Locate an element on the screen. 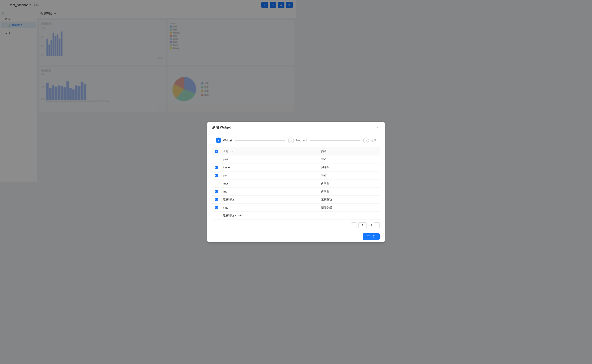  step-1-label: Widget is located at coordinates (228, 140).